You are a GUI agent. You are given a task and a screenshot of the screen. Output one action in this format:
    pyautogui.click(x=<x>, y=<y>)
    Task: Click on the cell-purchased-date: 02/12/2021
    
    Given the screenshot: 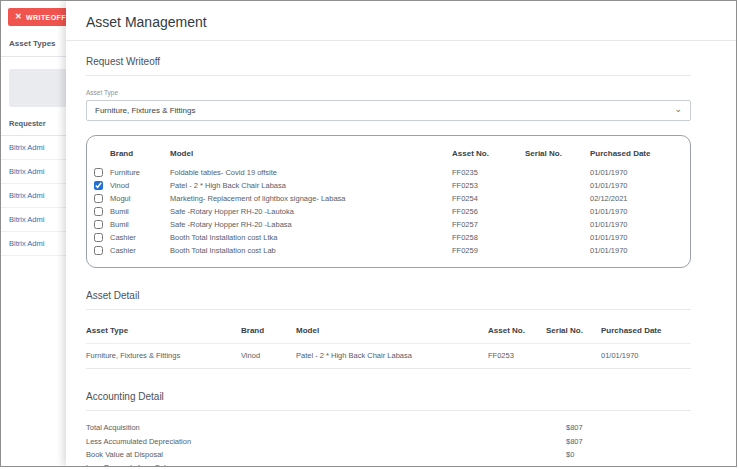 What is the action you would take?
    pyautogui.click(x=640, y=198)
    